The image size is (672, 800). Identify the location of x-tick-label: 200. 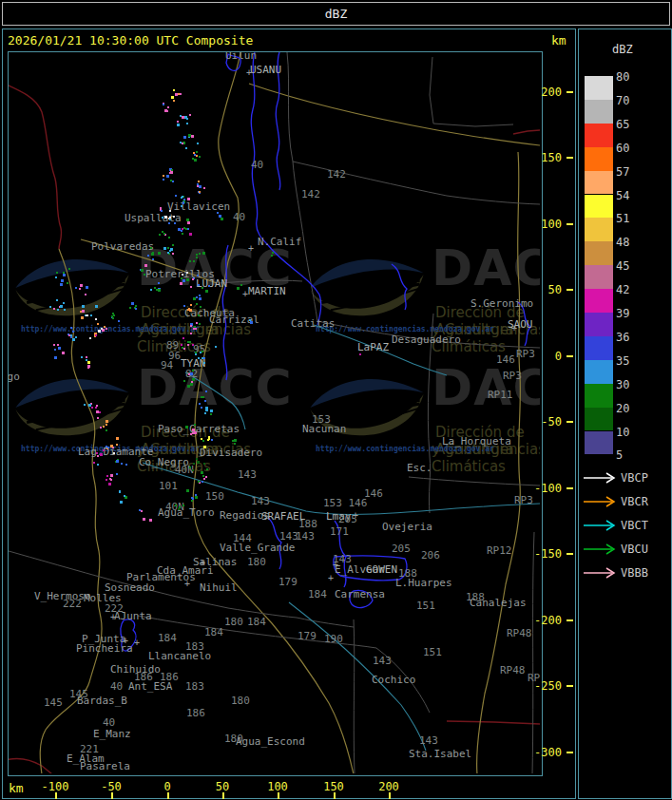
(389, 787).